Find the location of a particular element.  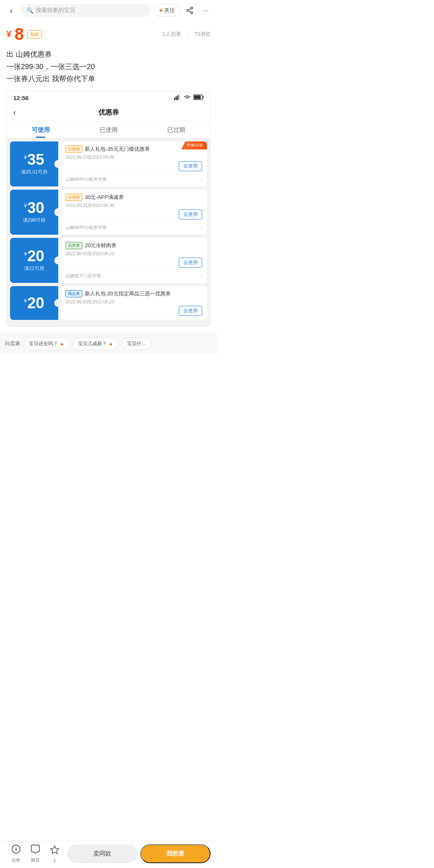

quick-question-btn-0: 宝贝还在吗？ ▲ is located at coordinates (47, 344).